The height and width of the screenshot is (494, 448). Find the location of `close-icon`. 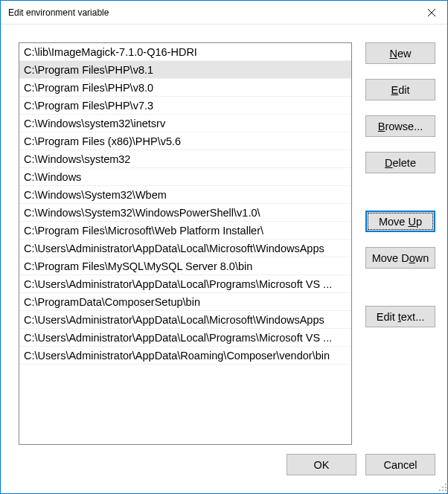

close-icon is located at coordinates (432, 13).